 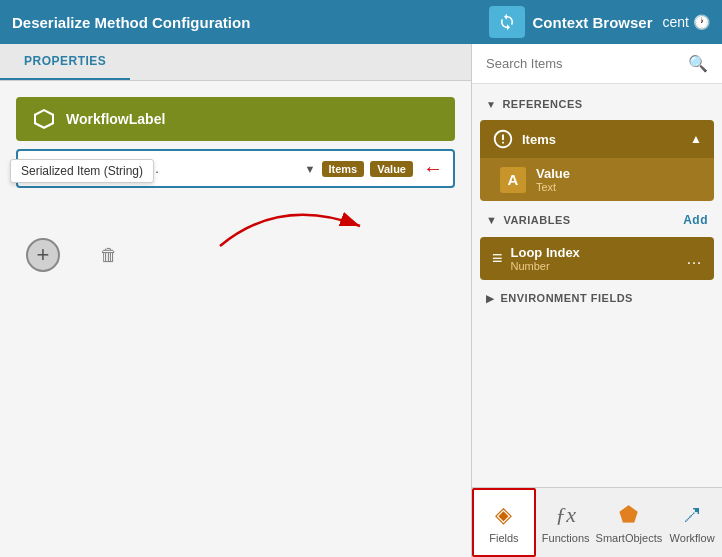 I want to click on items-icon, so click(x=503, y=139).